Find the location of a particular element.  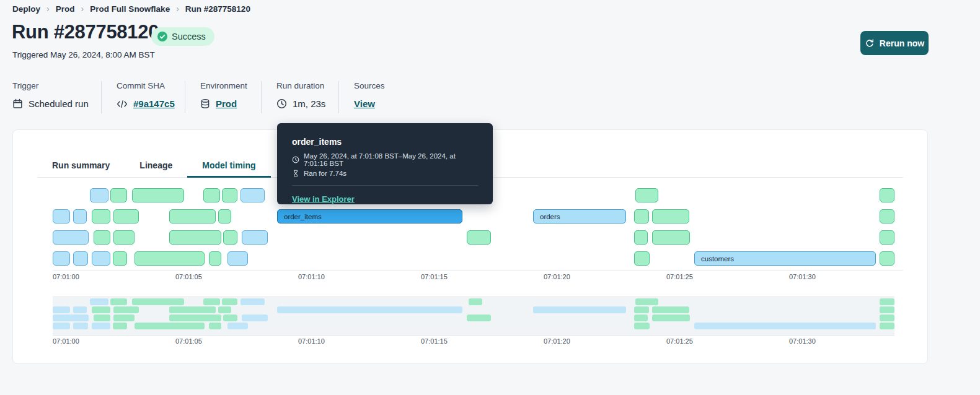

breadcrumb-job: Prod Full Snowflake is located at coordinates (130, 9).